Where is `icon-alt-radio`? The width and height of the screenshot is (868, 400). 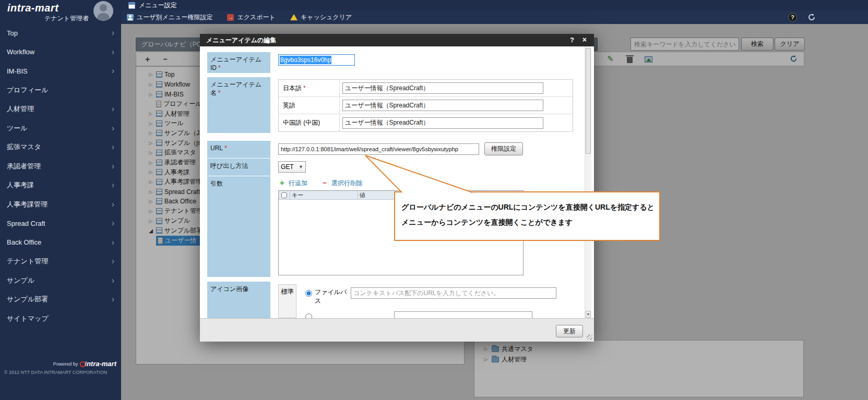 icon-alt-radio is located at coordinates (309, 316).